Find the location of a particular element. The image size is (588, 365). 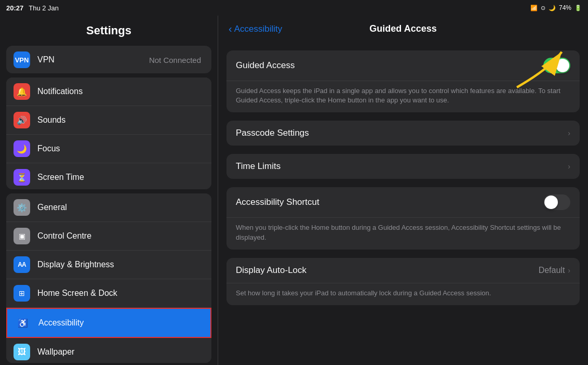

sidebar-item-general: ⚙️ General is located at coordinates (109, 208).